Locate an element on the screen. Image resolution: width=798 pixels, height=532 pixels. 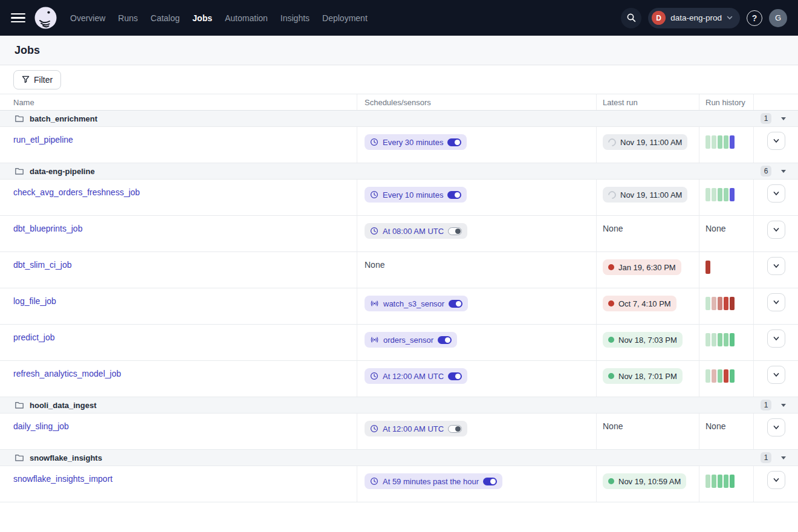
dagster-logo-icon is located at coordinates (46, 18).